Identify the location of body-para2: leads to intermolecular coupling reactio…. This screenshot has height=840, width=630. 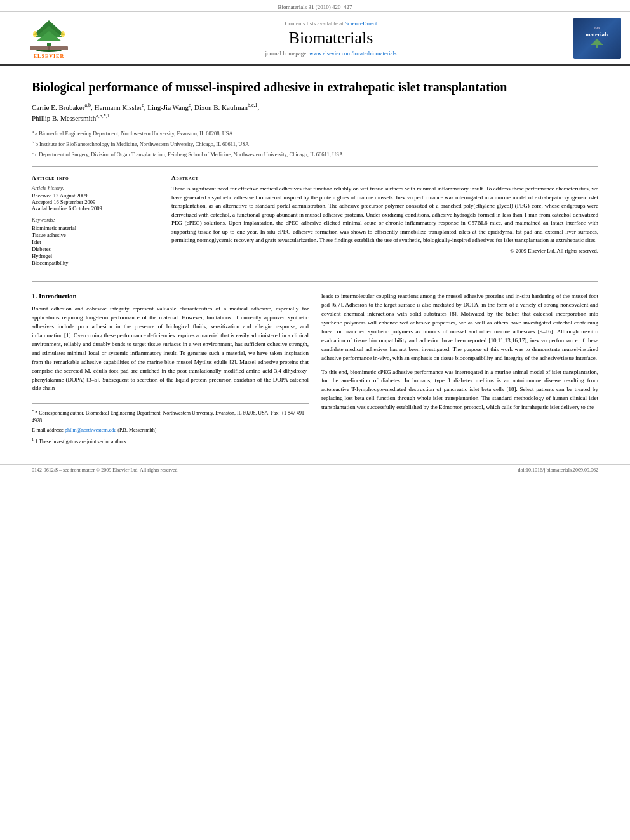
(460, 328).